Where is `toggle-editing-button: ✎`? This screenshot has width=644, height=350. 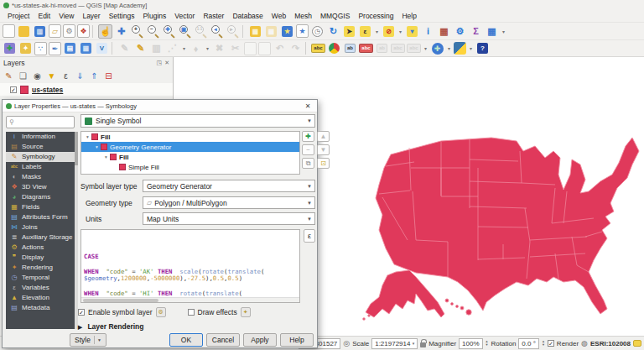
toggle-editing-button: ✎ is located at coordinates (141, 49).